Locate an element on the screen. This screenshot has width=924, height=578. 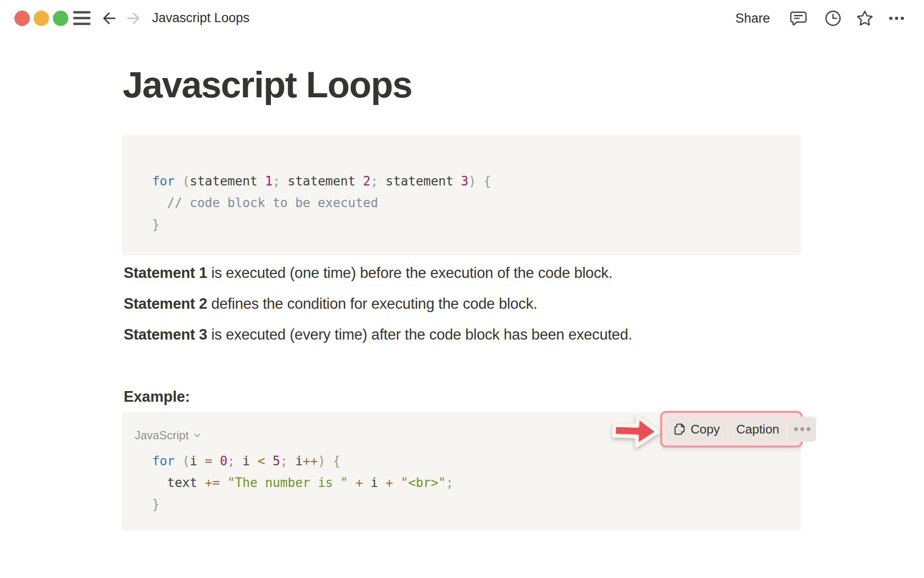
window-titlebar: Javascript Loops Share is located at coordinates (462, 18).